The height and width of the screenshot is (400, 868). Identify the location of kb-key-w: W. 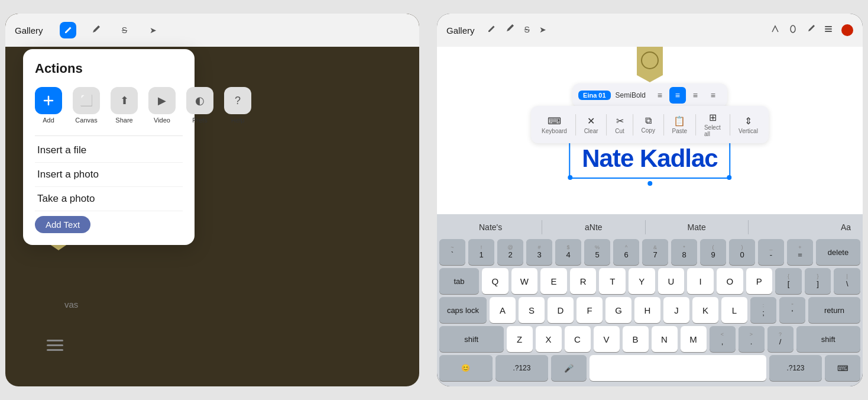
(525, 281).